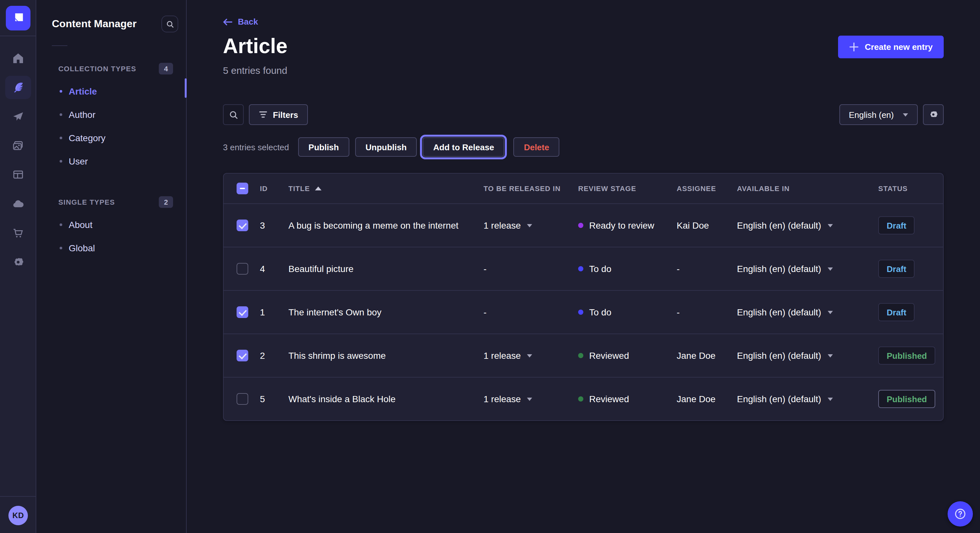 Image resolution: width=980 pixels, height=533 pixels. I want to click on nav-marketplace-icon, so click(18, 233).